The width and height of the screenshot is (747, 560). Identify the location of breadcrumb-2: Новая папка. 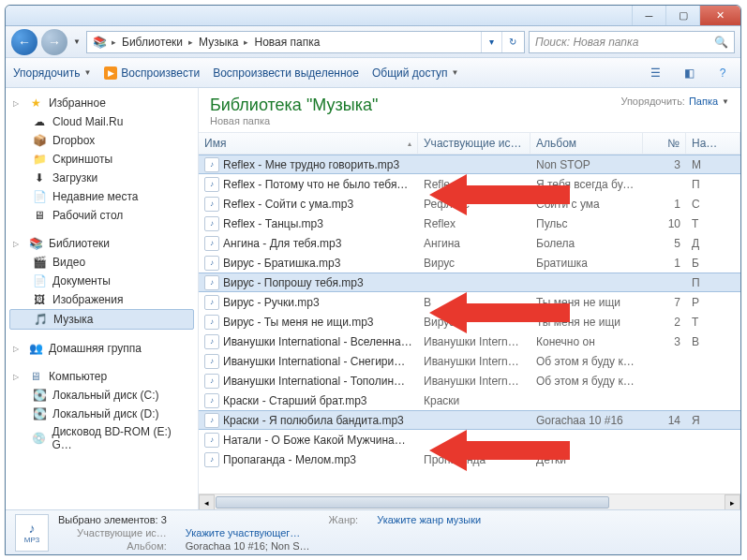
(287, 42).